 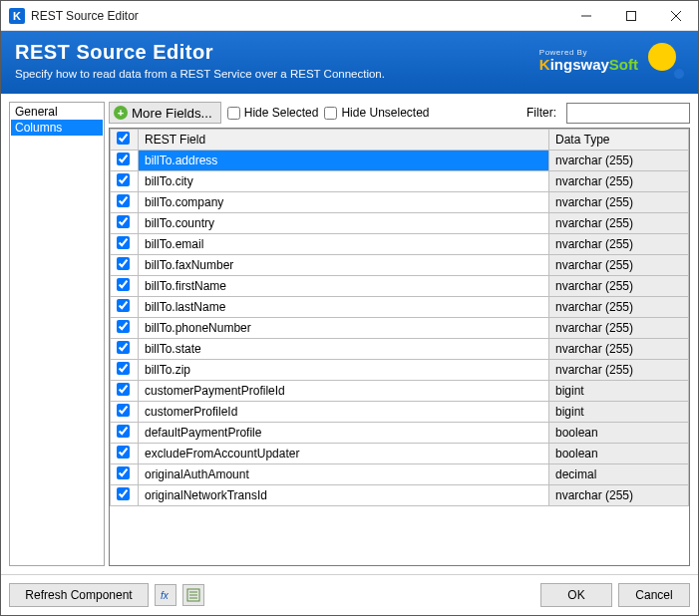 I want to click on table-row: billTo.lastNamenvarchar (255), so click(x=400, y=307).